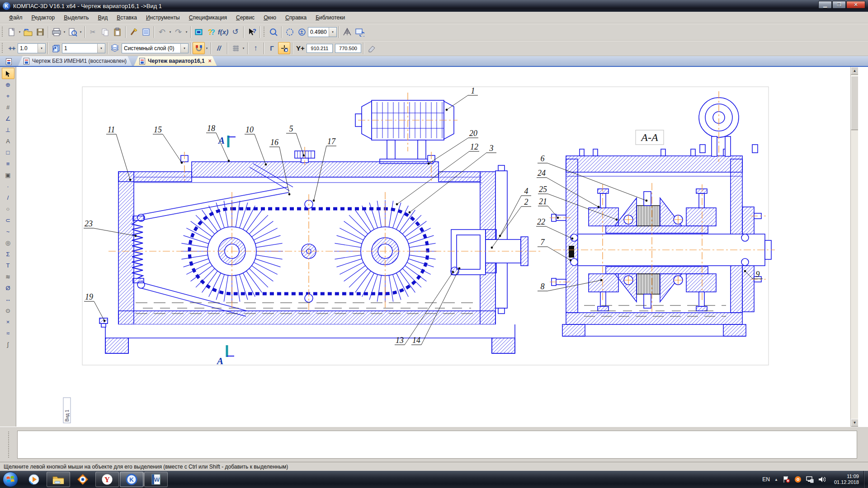 Image resolution: width=868 pixels, height=488 pixels. Describe the element at coordinates (854, 103) in the screenshot. I see `scrollbar-thumb` at that location.